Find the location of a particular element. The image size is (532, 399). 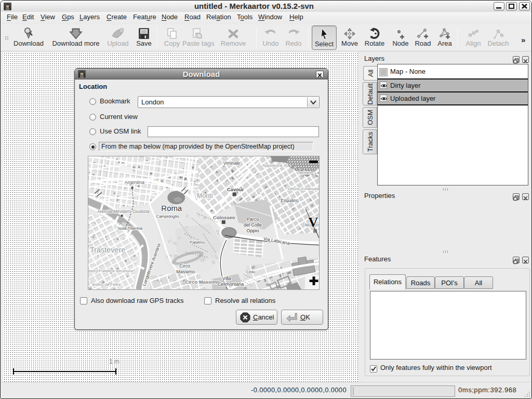

svg-text: Palatino is located at coordinates (197, 242).